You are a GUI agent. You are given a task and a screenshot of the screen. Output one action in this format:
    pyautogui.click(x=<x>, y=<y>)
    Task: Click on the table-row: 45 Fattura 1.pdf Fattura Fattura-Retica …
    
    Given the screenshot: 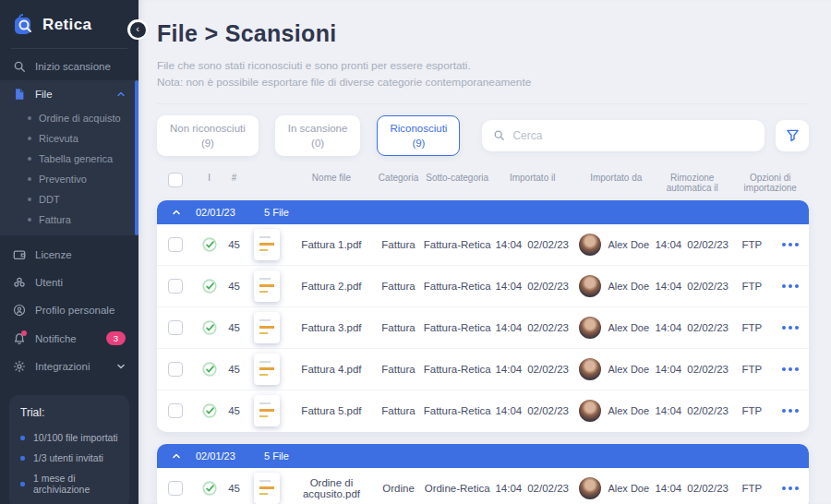 What is the action you would take?
    pyautogui.click(x=483, y=246)
    